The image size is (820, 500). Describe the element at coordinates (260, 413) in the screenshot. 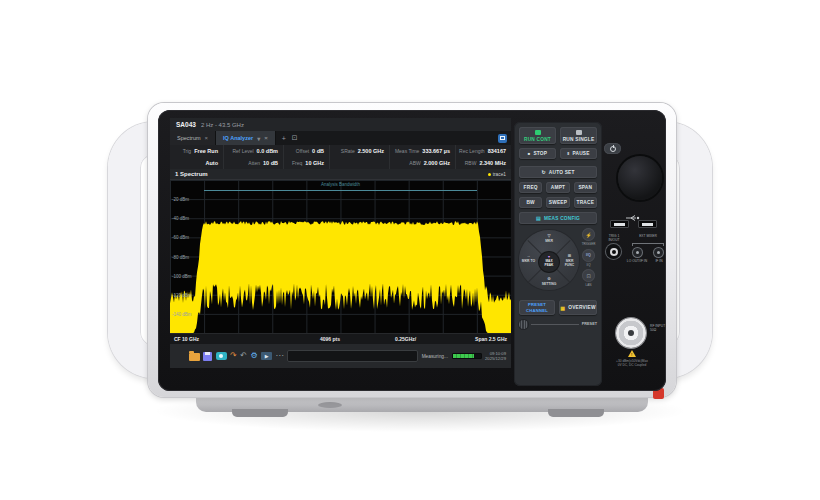

I see `foot-left` at that location.